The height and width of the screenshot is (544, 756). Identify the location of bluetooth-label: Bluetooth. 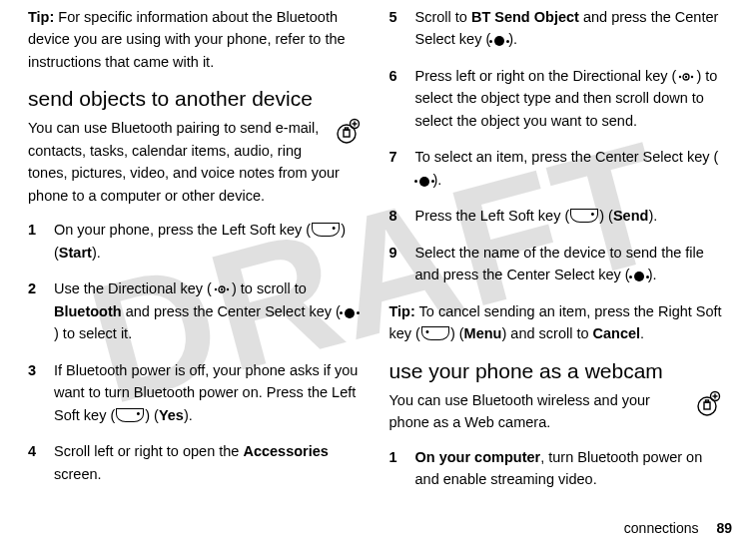
(88, 311).